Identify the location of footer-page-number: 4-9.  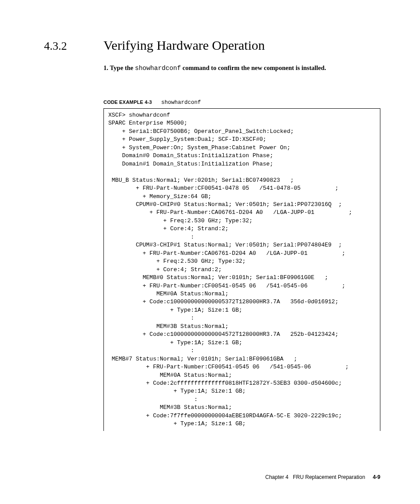
(377, 477).